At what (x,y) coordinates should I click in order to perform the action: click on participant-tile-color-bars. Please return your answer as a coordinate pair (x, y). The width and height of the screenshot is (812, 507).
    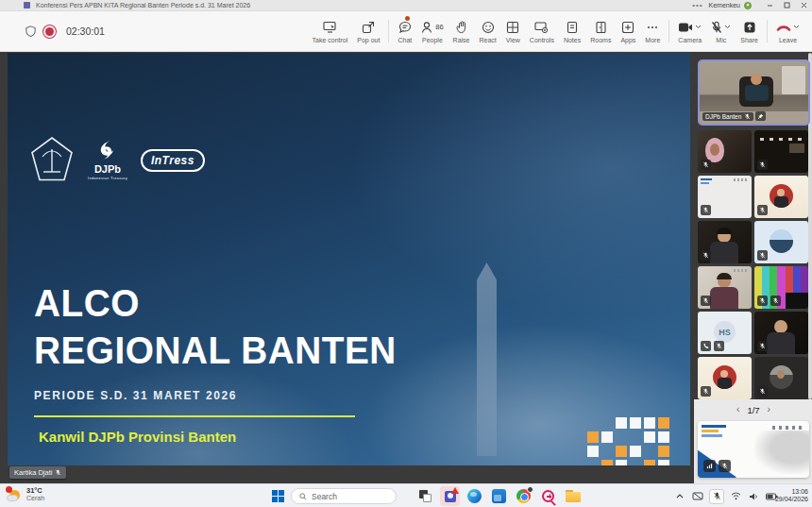
    Looking at the image, I should click on (782, 287).